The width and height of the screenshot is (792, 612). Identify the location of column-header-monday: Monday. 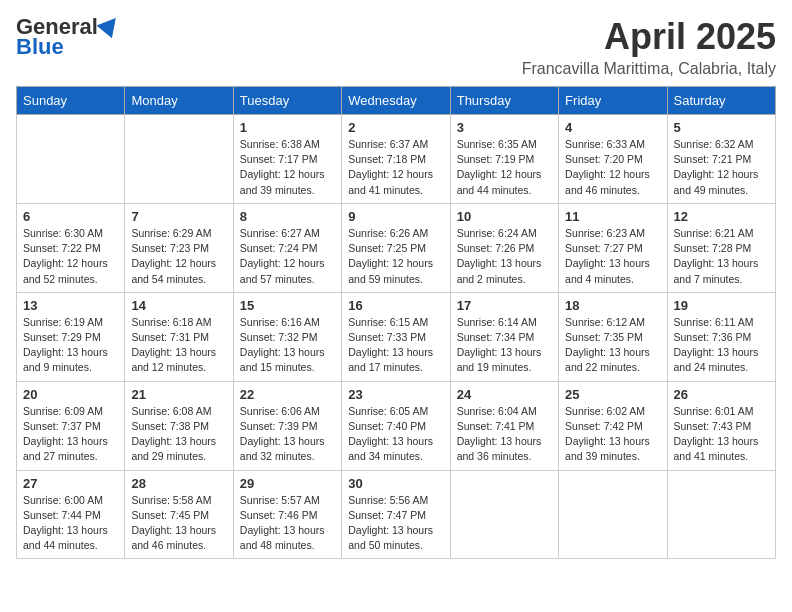
(179, 101).